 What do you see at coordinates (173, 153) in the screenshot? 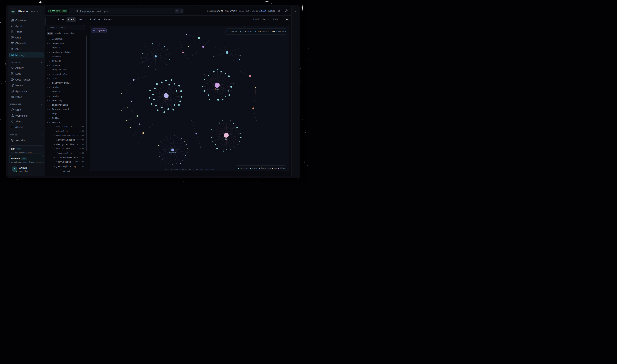
I see `svg-text: research` at bounding box center [173, 153].